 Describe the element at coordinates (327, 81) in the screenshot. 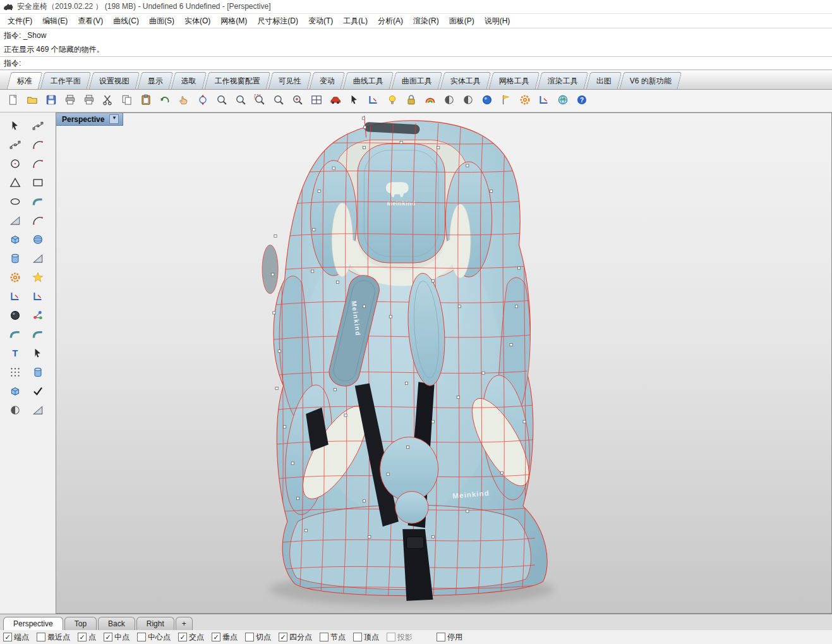

I see `toolbar-tab-7: 变动` at that location.